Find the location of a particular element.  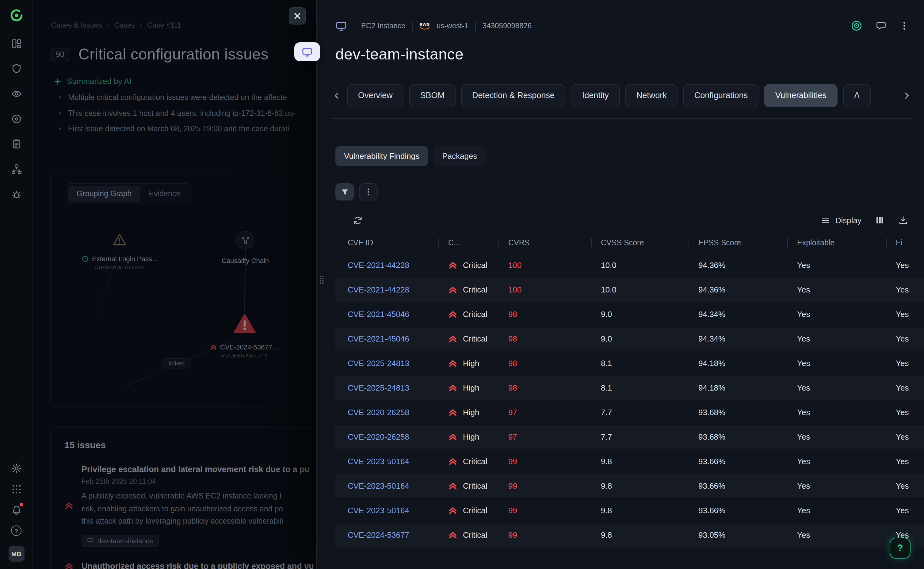

comment-icon is located at coordinates (881, 26).